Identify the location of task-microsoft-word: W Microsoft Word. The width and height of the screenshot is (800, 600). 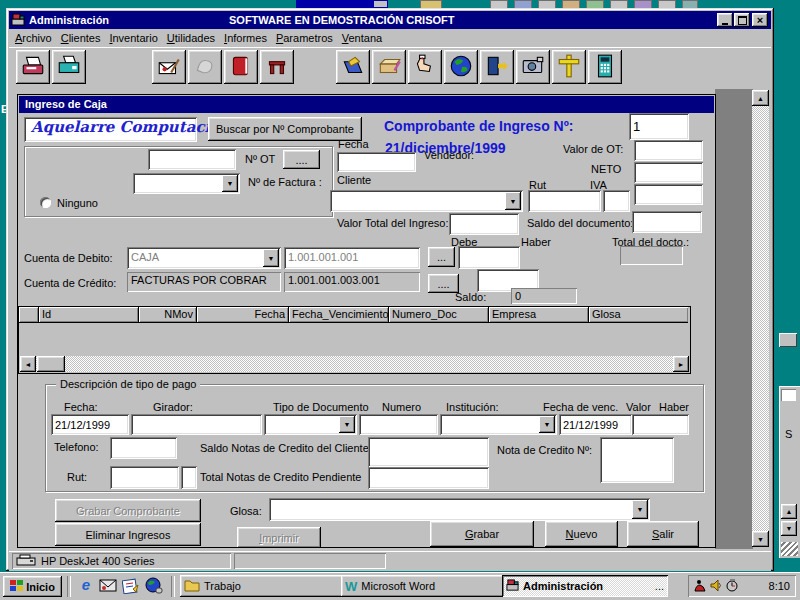
(424, 586).